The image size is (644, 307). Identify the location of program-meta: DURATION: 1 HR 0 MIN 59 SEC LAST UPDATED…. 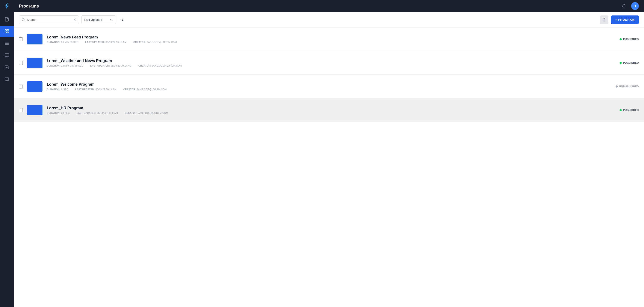
(328, 66).